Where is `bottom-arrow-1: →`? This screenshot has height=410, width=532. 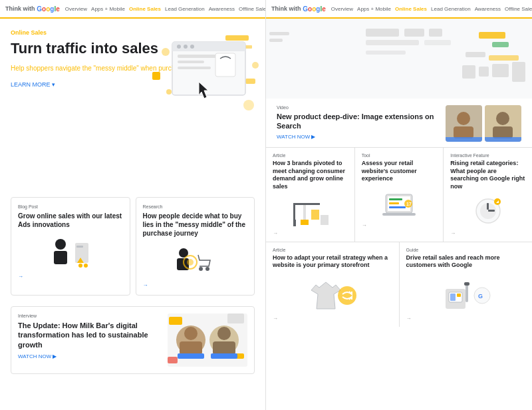 bottom-arrow-1: → is located at coordinates (466, 318).